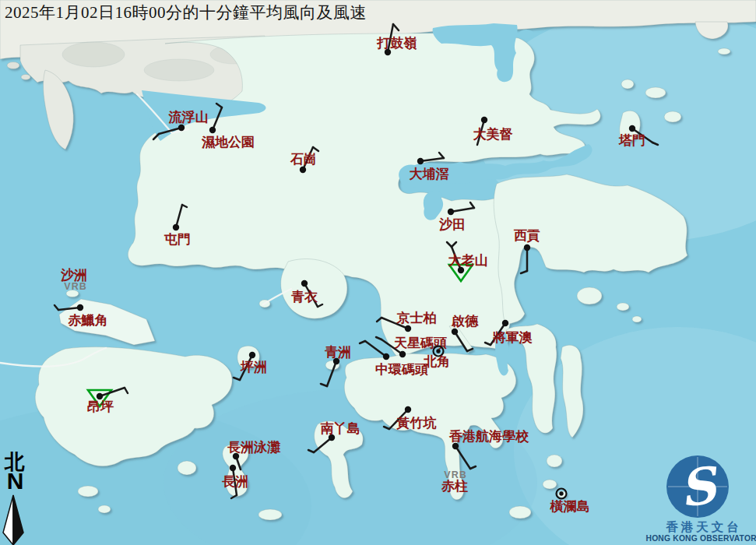 This screenshot has height=545, width=756. Describe the element at coordinates (554, 461) in the screenshot. I see `island-tung-lung` at that location.